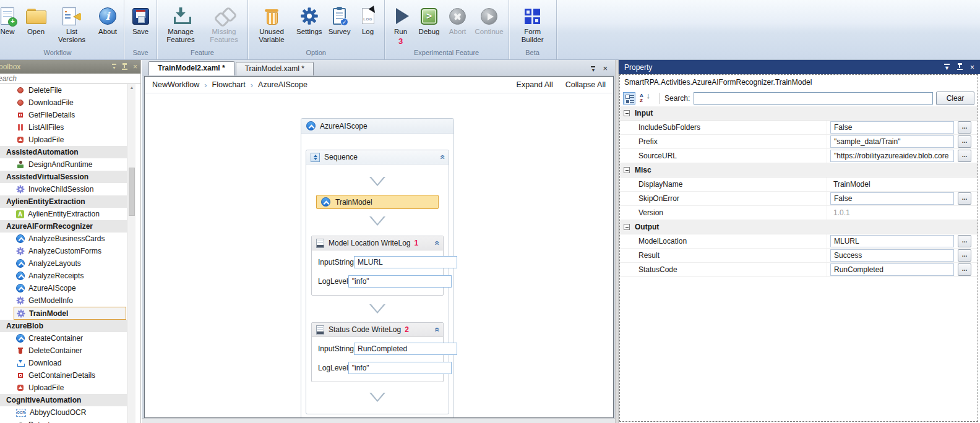 Image resolution: width=980 pixels, height=423 pixels. What do you see at coordinates (71, 301) in the screenshot?
I see `toolbox-item-getmodelinfo: GetModelInfo` at bounding box center [71, 301].